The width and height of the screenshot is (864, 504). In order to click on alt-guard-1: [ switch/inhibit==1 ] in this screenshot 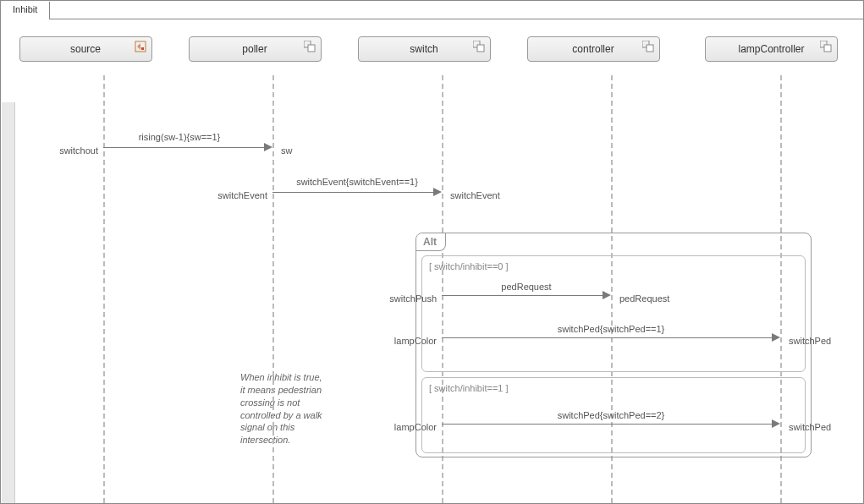, I will do `click(469, 388)`.